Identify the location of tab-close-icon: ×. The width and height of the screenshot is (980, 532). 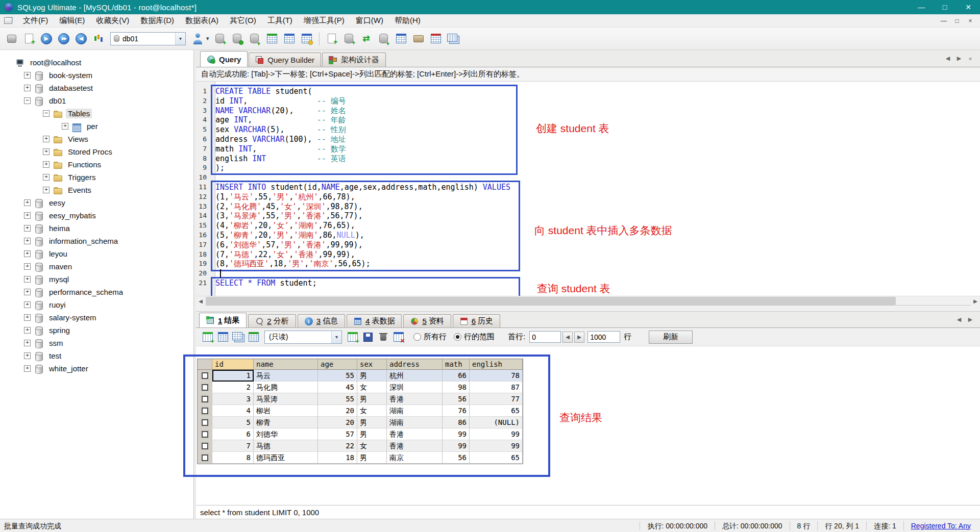
(970, 59).